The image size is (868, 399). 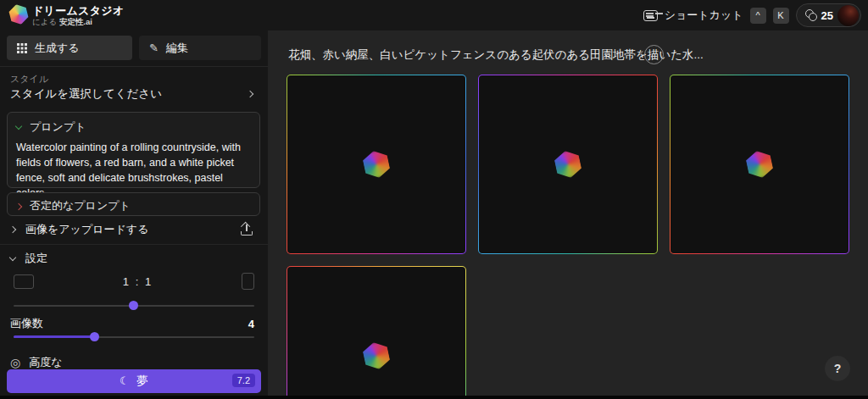 What do you see at coordinates (177, 48) in the screenshot?
I see `tab-edit-label: 編集` at bounding box center [177, 48].